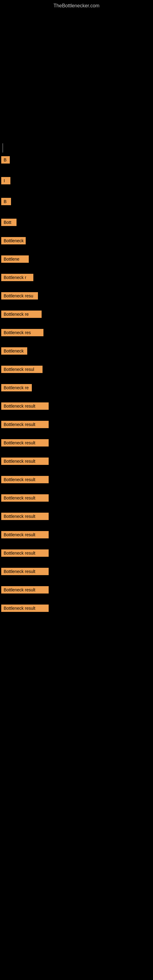  Describe the element at coordinates (77, 370) in the screenshot. I see `list-item: Bottleneck resul` at that location.